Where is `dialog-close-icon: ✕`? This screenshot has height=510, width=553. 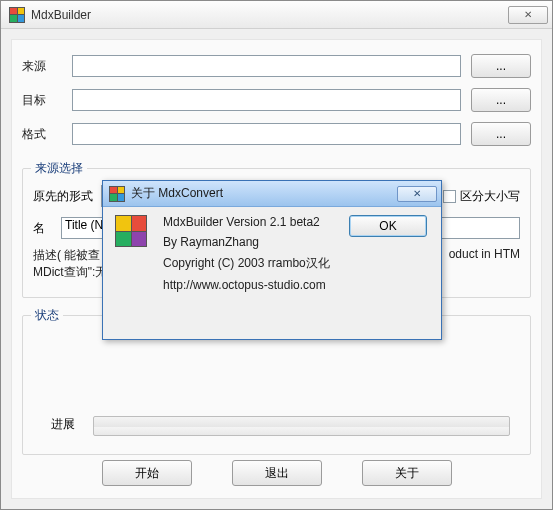 dialog-close-icon: ✕ is located at coordinates (417, 194).